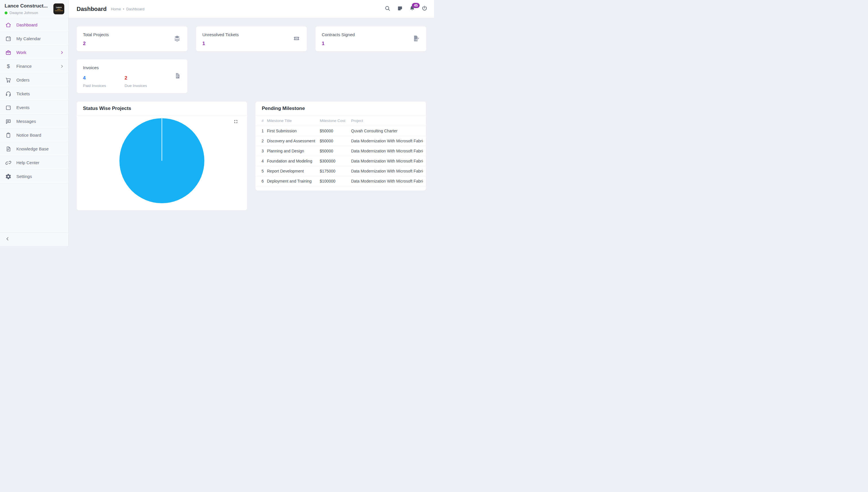 Image resolution: width=868 pixels, height=492 pixels. What do you see at coordinates (251, 39) in the screenshot?
I see `stat-cards-row: Total Projects 2 Unresolved Tickets 1` at bounding box center [251, 39].